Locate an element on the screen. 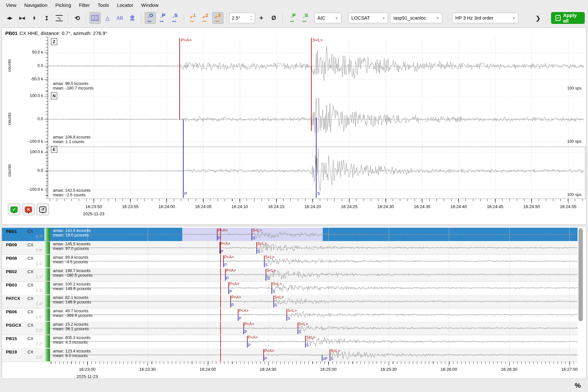 This screenshot has height=392, width=588. confirm-pick-button: ✓▼ is located at coordinates (14, 209).